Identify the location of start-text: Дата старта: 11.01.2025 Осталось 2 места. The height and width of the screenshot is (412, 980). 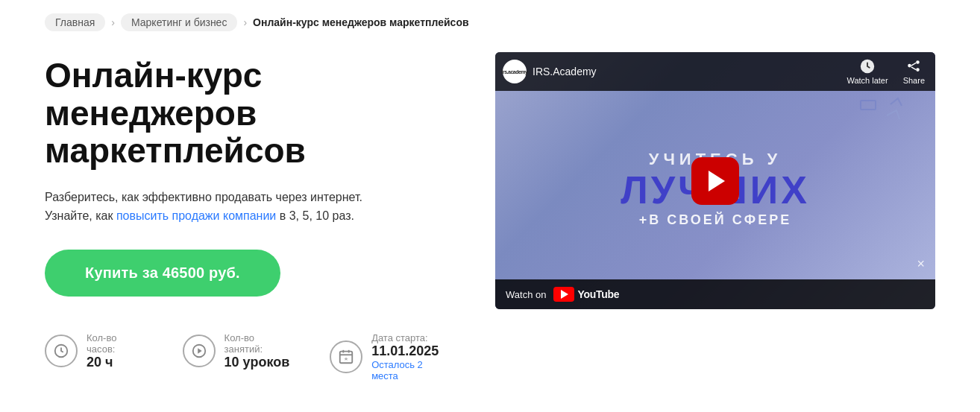
(411, 357).